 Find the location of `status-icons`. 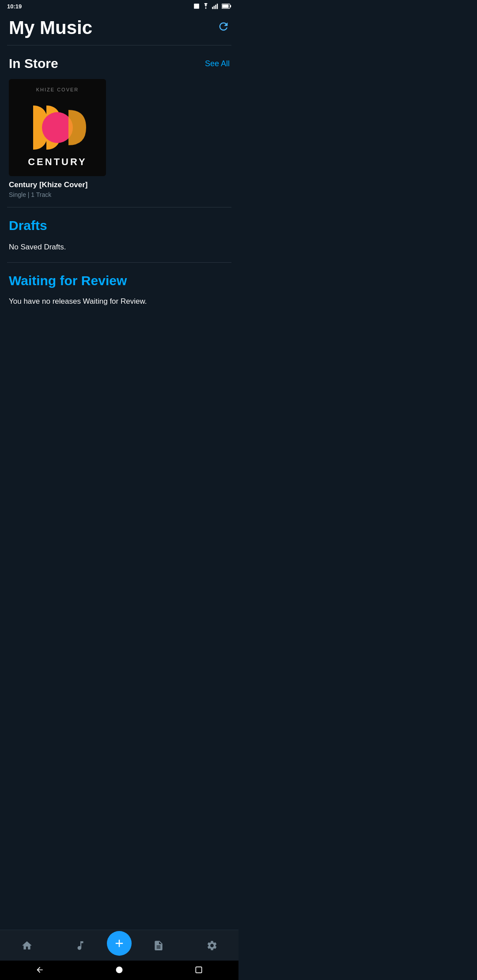

status-icons is located at coordinates (212, 6).